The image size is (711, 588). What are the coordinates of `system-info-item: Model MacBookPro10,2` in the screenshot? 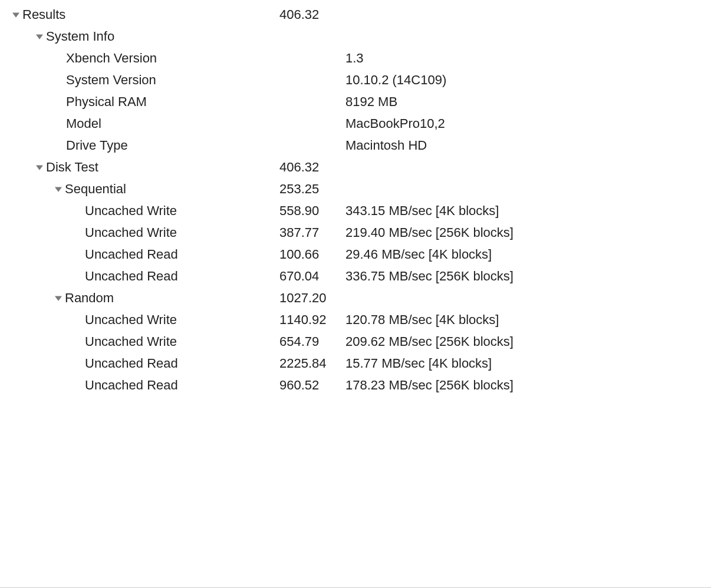 It's located at (356, 124).